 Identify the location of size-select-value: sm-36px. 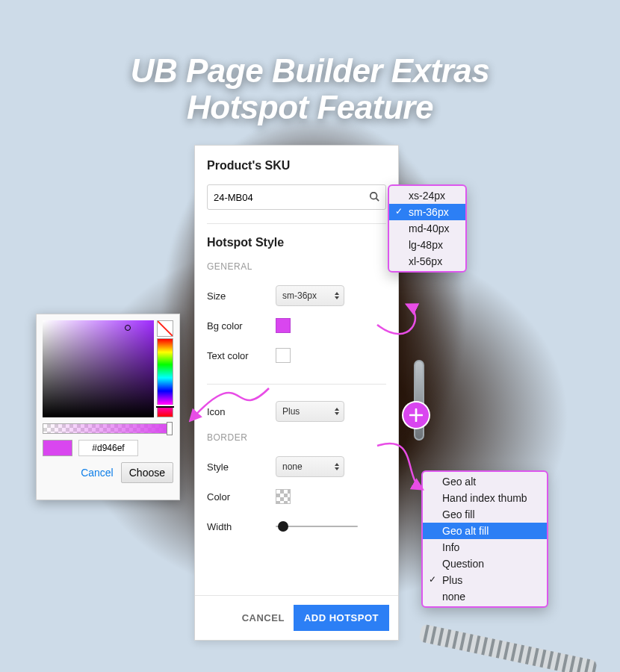
(300, 296).